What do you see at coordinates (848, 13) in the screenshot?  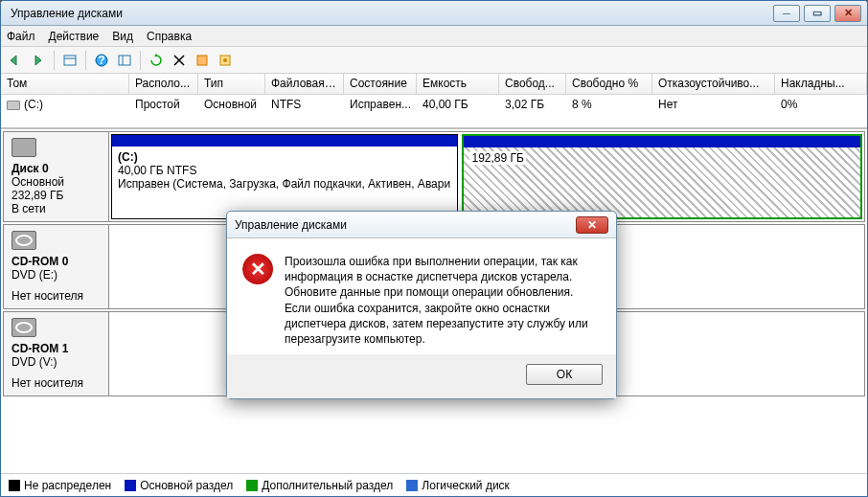 I see `close-button: ✕` at bounding box center [848, 13].